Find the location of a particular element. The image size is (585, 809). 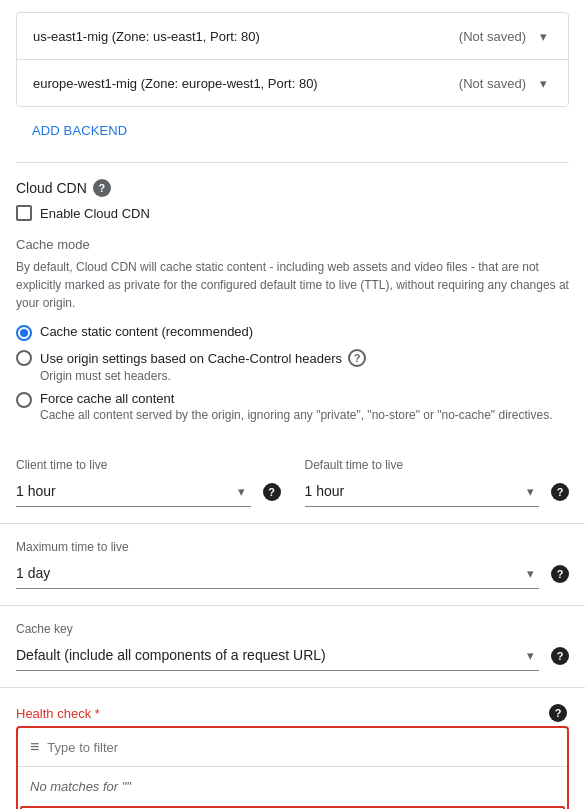

radio-label-3: Force cache all content is located at coordinates (296, 398).